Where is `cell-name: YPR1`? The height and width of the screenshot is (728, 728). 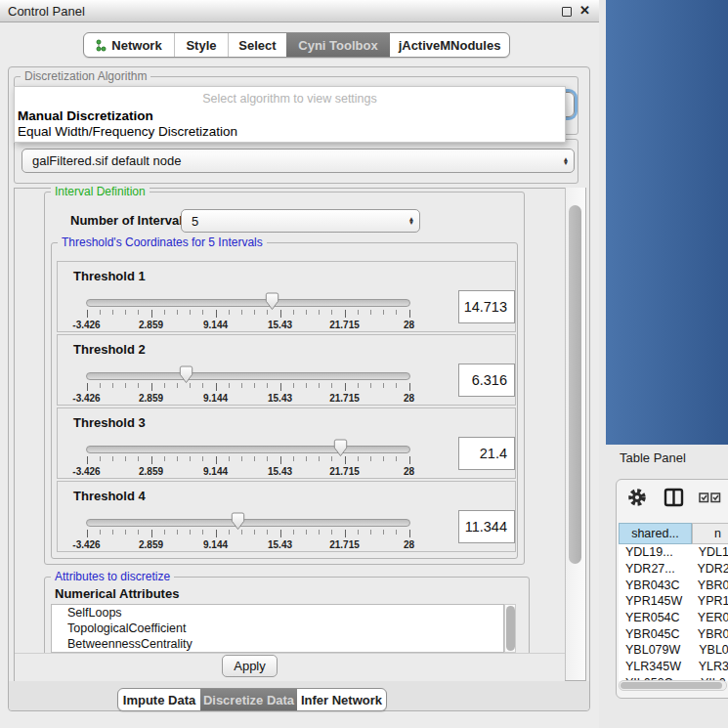
cell-name: YPR1 is located at coordinates (708, 601).